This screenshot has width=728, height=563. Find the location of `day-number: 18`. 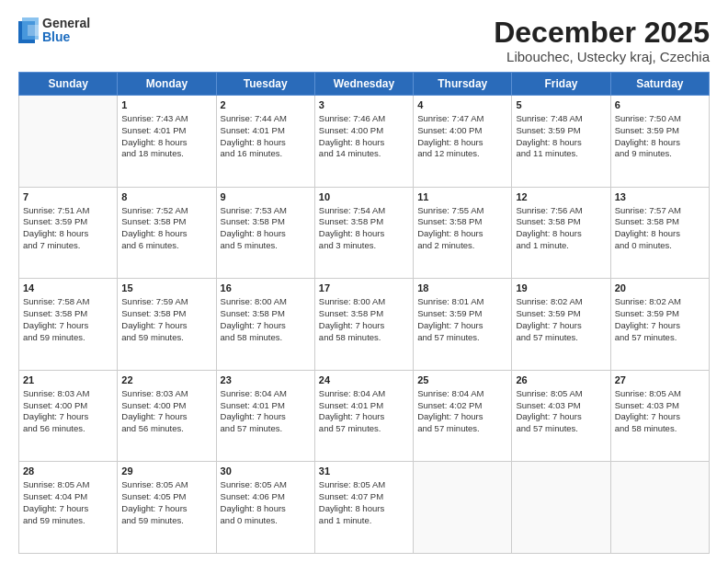

day-number: 18 is located at coordinates (462, 289).